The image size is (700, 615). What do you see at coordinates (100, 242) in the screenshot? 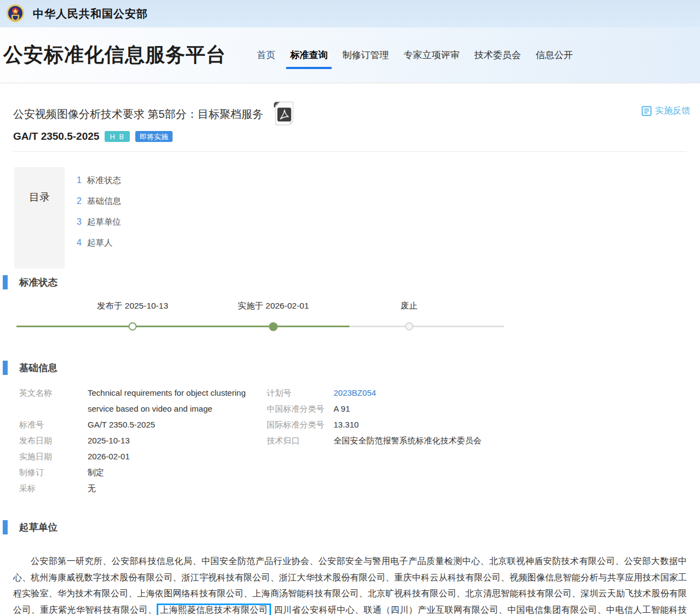
I see `toc-item-label: 起草人` at bounding box center [100, 242].